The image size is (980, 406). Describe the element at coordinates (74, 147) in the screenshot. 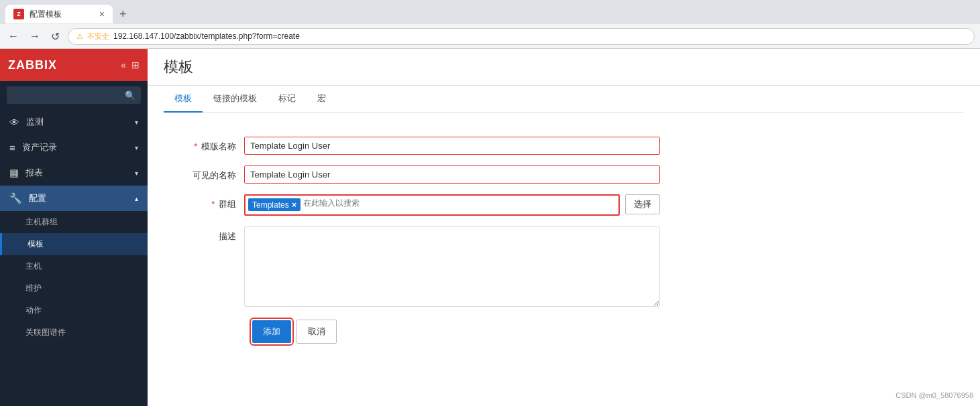

I see `sidebar-item-assets: ≡ 资产记录 ▾` at that location.